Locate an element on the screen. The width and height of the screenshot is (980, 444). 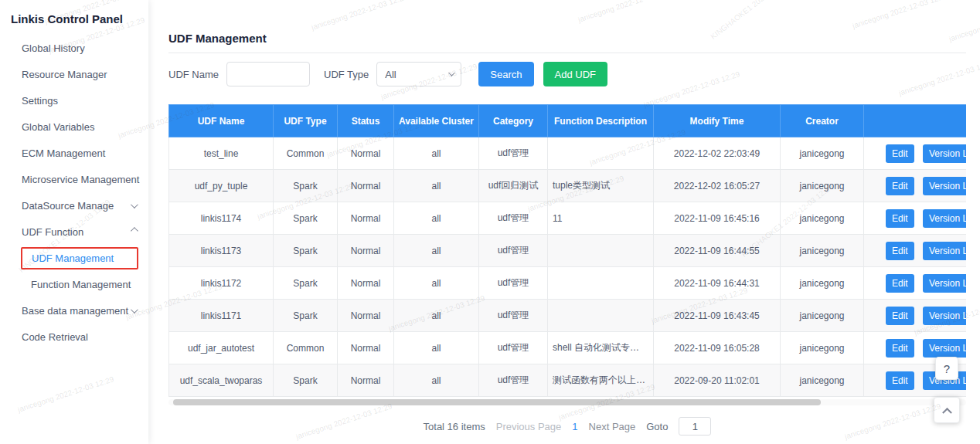
cell-function-description: 11 is located at coordinates (601, 219).